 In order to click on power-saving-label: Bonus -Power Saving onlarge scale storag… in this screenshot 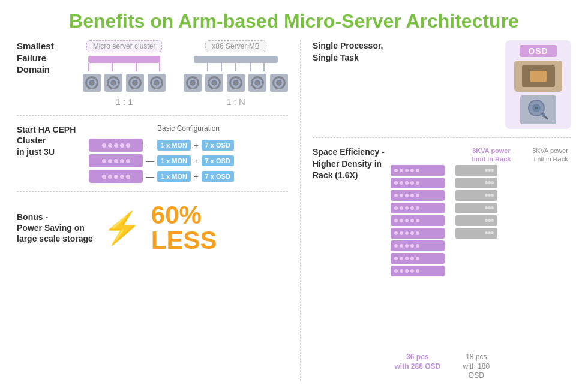, I will do `click(55, 228)`.